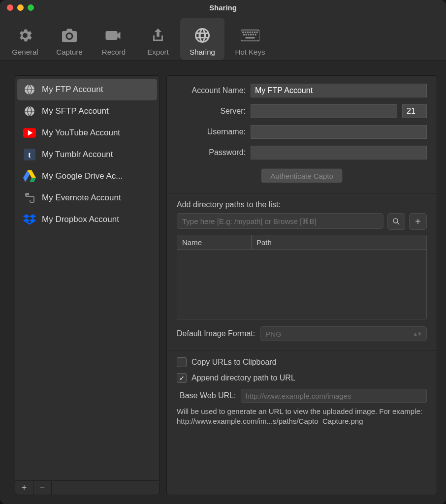  Describe the element at coordinates (211, 111) in the screenshot. I see `server-label: Server:` at that location.